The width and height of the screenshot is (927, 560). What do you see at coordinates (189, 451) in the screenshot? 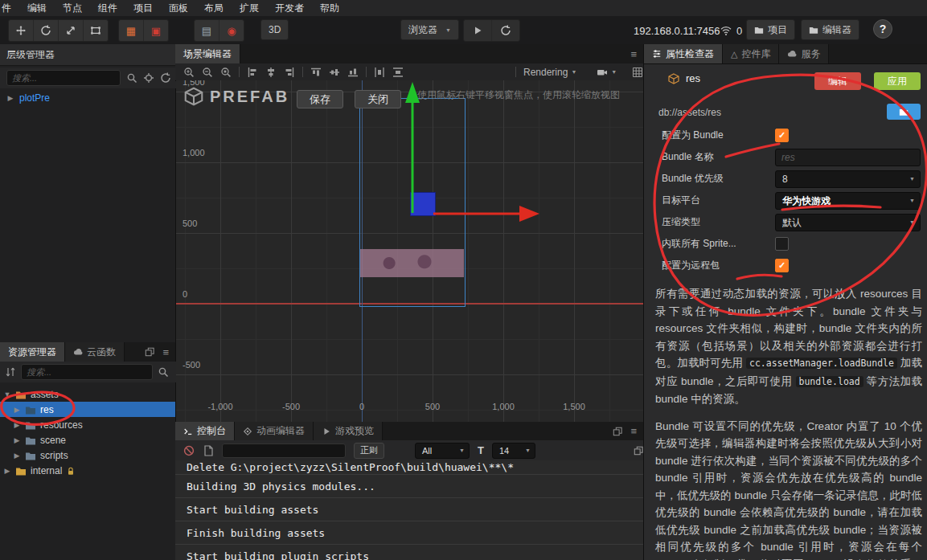
I see `clear-console-icon` at bounding box center [189, 451].